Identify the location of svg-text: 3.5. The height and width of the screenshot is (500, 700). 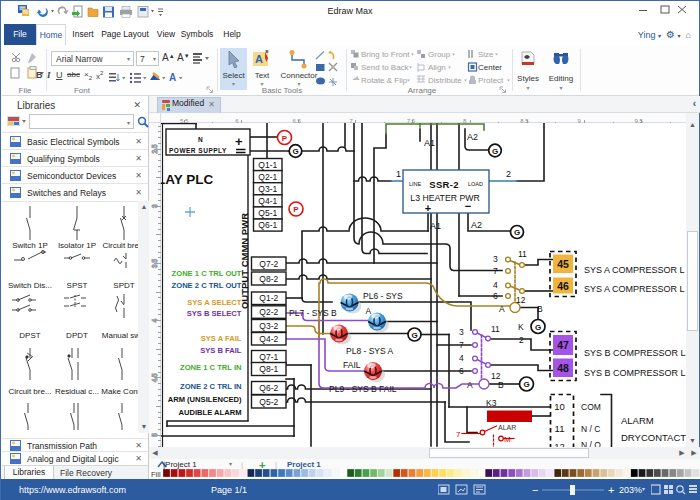
(154, 264).